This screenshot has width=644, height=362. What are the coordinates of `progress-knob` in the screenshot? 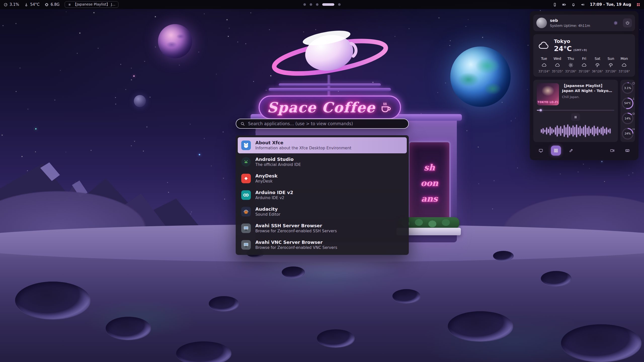 It's located at (541, 110).